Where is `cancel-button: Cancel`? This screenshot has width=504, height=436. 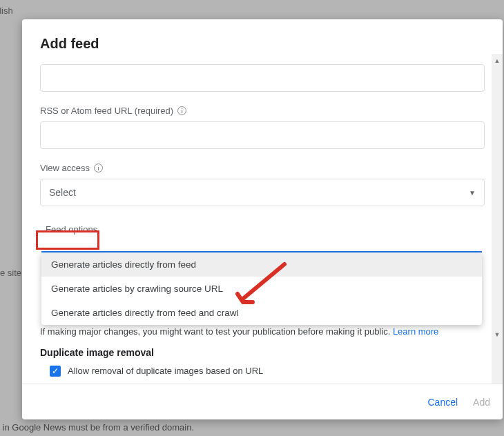 cancel-button: Cancel is located at coordinates (443, 402).